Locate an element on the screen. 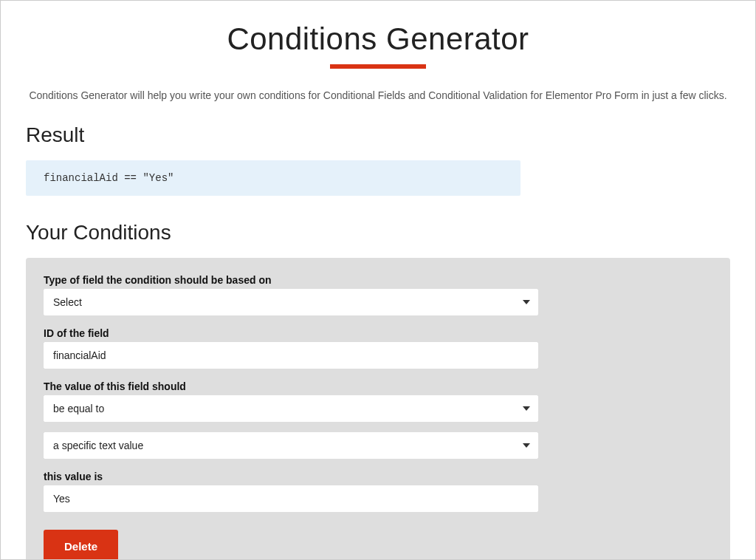  value-type-select: a specific text value is located at coordinates (291, 445).